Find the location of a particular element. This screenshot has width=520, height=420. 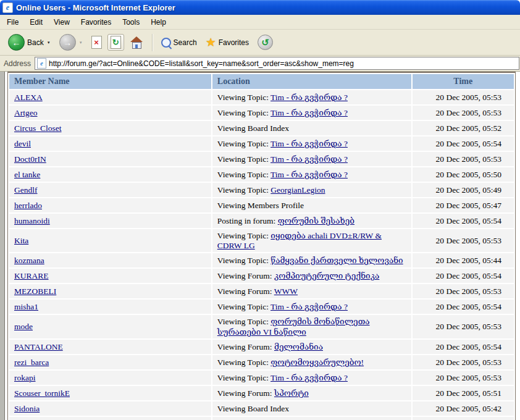

location-cell: Viewing Topic: ფოტომოყვარულებო! is located at coordinates (312, 362).